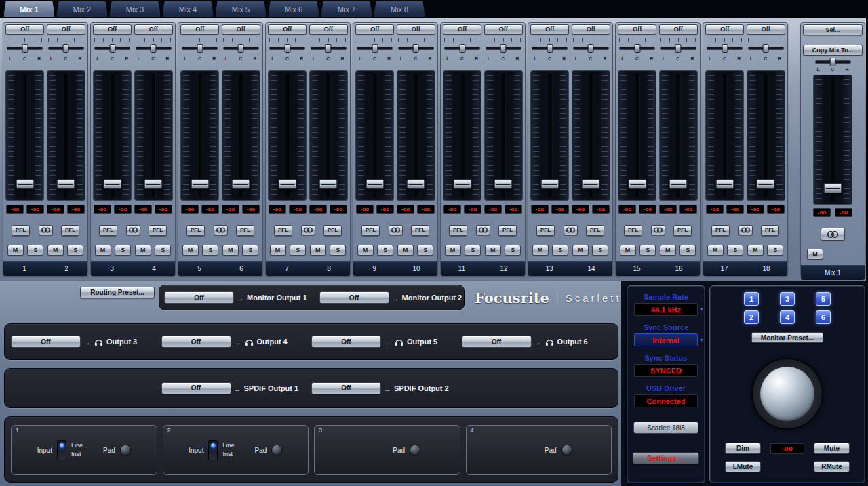  What do you see at coordinates (666, 309) in the screenshot?
I see `sample-rate-value: 44.1 kHz` at bounding box center [666, 309].